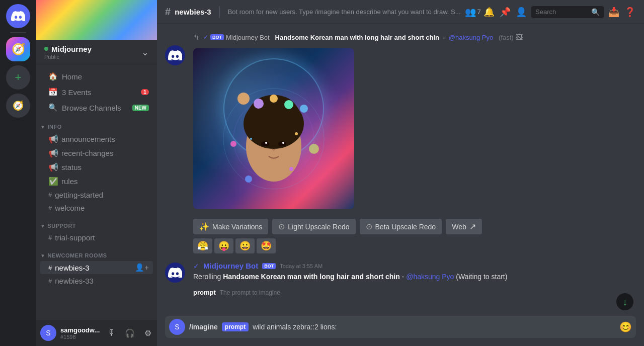 This screenshot has width=644, height=346. Describe the element at coordinates (274, 129) in the screenshot. I see `ai-generated-image` at that location.